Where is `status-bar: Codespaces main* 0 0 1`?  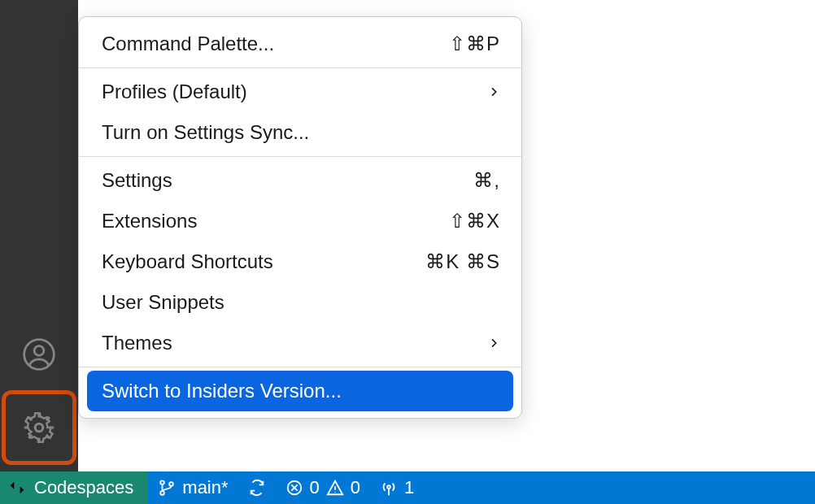 status-bar: Codespaces main* 0 0 1 is located at coordinates (408, 488).